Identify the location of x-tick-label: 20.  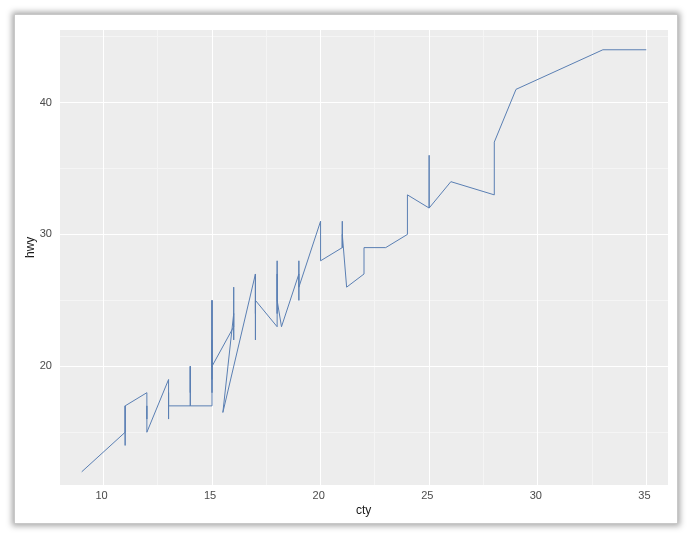
(319, 495).